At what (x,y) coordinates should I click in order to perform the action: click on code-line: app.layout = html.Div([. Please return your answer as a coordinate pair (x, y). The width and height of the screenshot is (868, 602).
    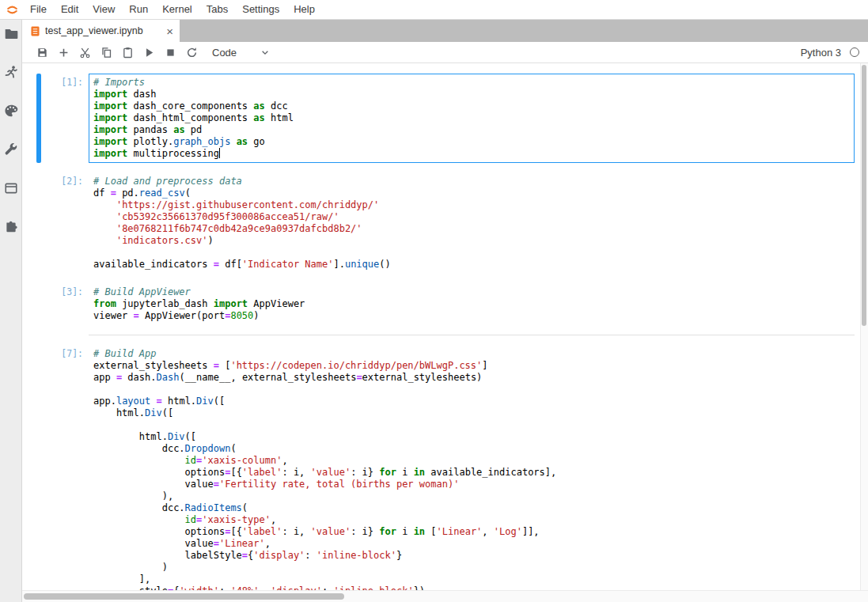
    Looking at the image, I should click on (472, 402).